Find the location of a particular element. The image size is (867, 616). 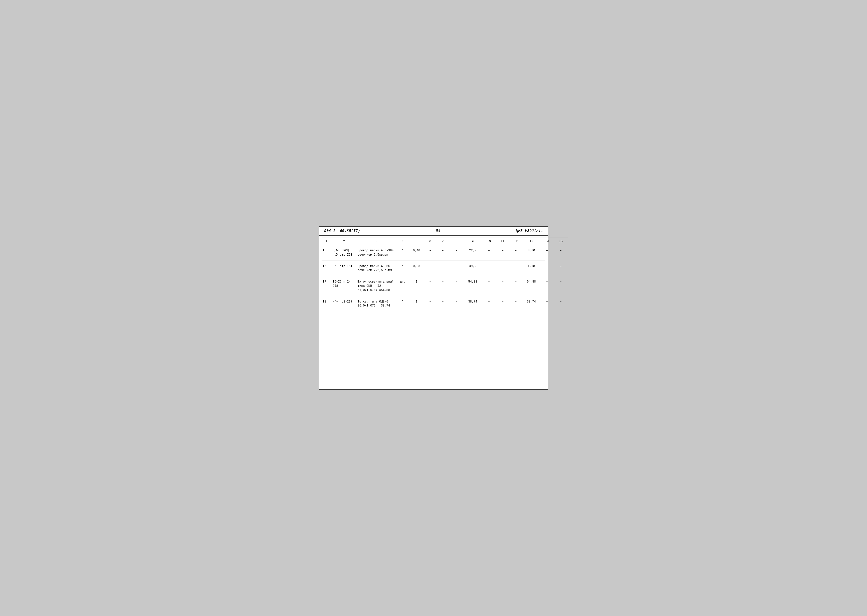

row2-col1: I6 is located at coordinates (327, 266).